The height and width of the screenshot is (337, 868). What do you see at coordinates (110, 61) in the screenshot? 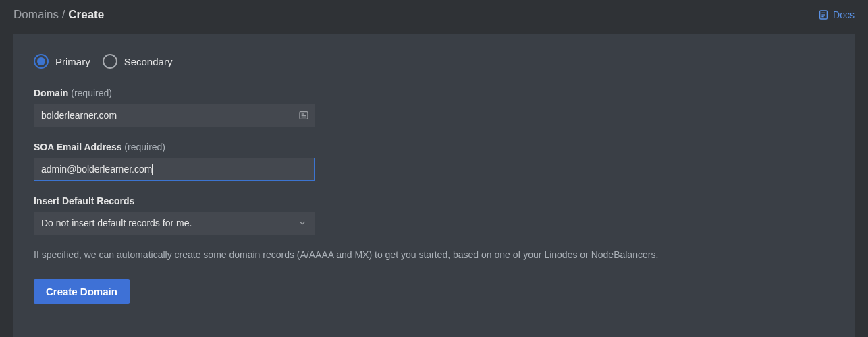
I see `radio-secondary-circle` at bounding box center [110, 61].